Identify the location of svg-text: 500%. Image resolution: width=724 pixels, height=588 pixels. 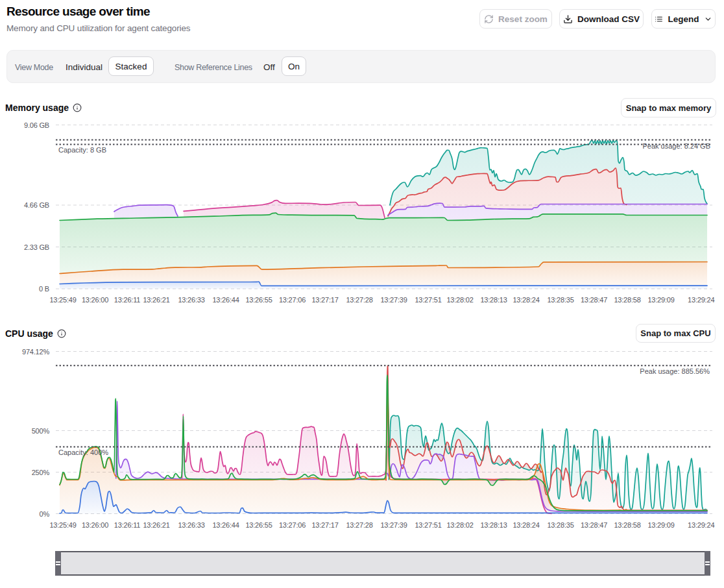
(41, 431).